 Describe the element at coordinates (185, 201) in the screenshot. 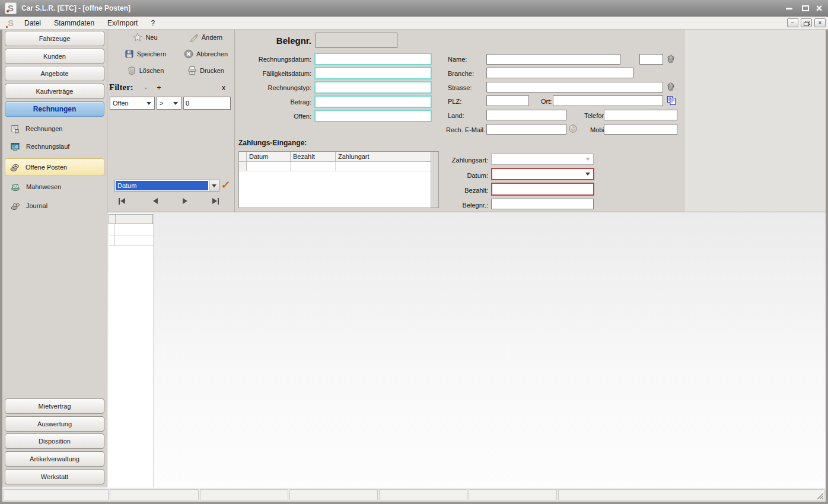

I see `nav-next-button` at that location.